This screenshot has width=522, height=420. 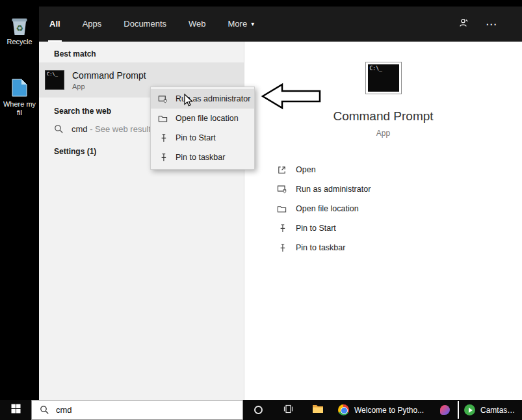 I want to click on blue-file-icon, so click(x=20, y=88).